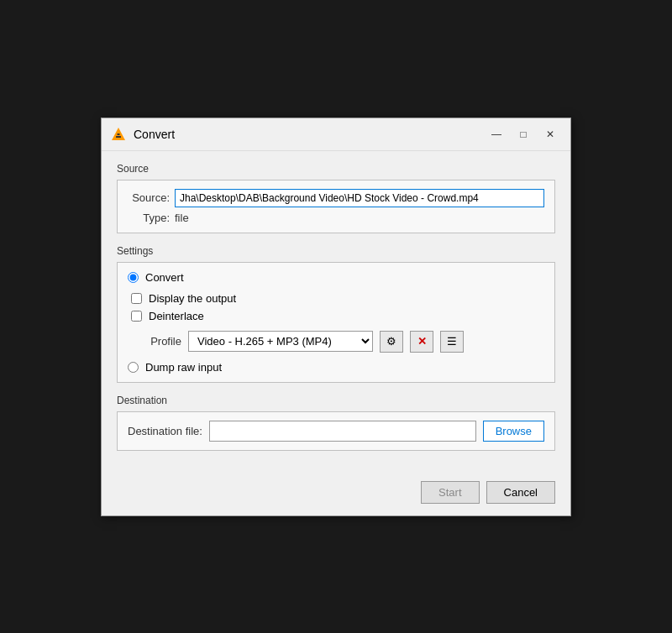 This screenshot has height=633, width=672. Describe the element at coordinates (343, 432) in the screenshot. I see `destination-input` at that location.